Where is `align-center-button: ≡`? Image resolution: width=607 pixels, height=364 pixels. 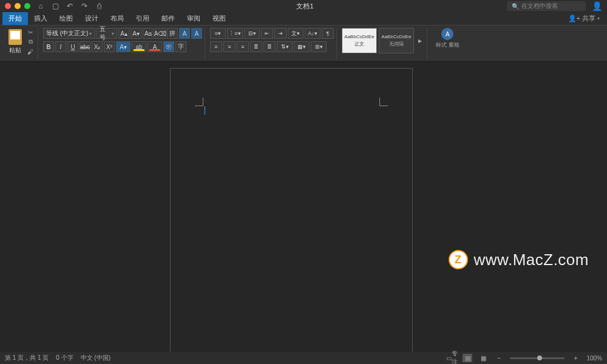 align-center-button: ≡ is located at coordinates (229, 47).